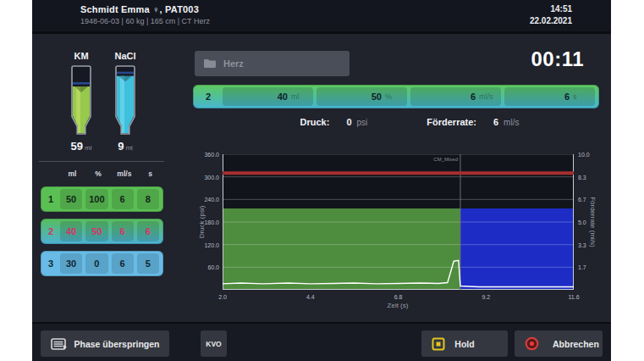 This screenshot has height=361, width=644. What do you see at coordinates (148, 199) in the screenshot?
I see `phase-sec: 8` at bounding box center [148, 199].